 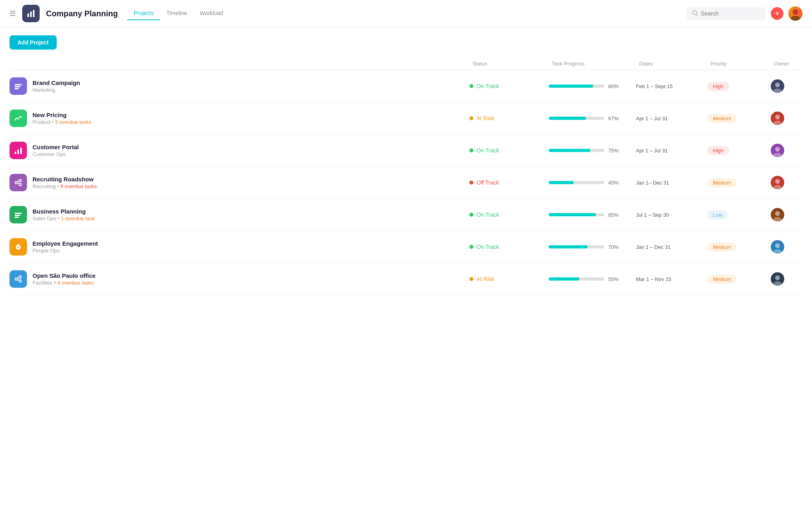 What do you see at coordinates (406, 151) in the screenshot?
I see `project-row: Customer Portal Customer Ops On Track 75…` at bounding box center [406, 151].